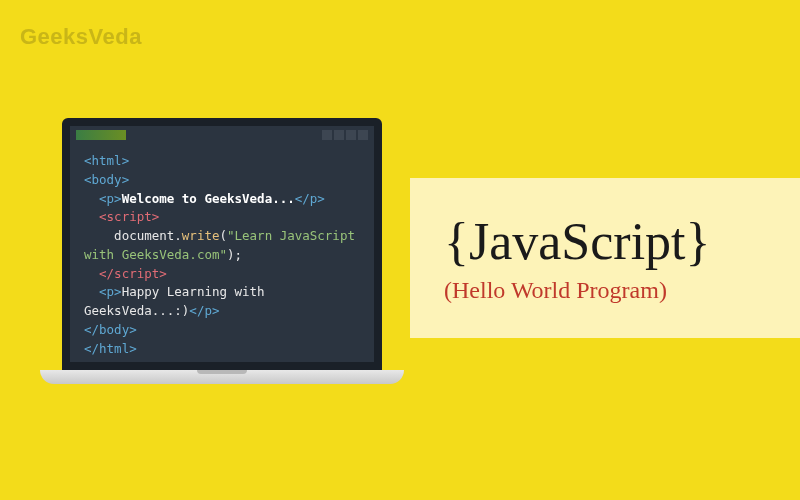 This screenshot has width=800, height=500. I want to click on code-text: with GeeksVeda.com", so click(156, 254).